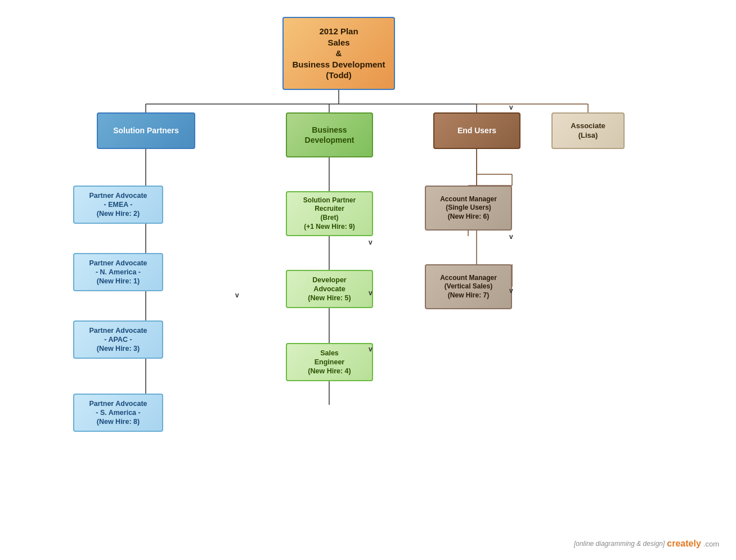 Image resolution: width=736 pixels, height=560 pixels. I want to click on solution-partners-label: Solution Partners, so click(146, 130).